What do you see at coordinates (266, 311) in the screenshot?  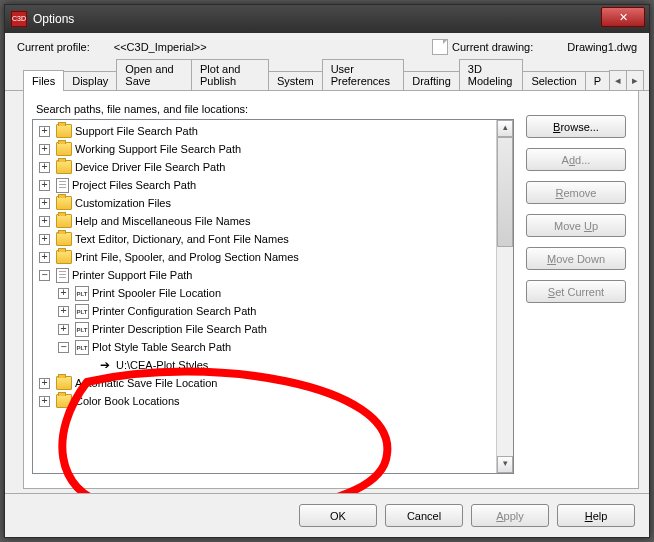 I see `tree-node: +PLTPrinter Configuration Search Path` at bounding box center [266, 311].